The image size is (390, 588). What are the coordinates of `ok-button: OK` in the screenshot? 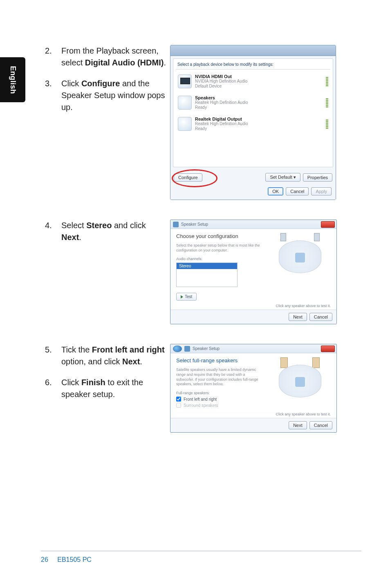 It's located at (276, 191).